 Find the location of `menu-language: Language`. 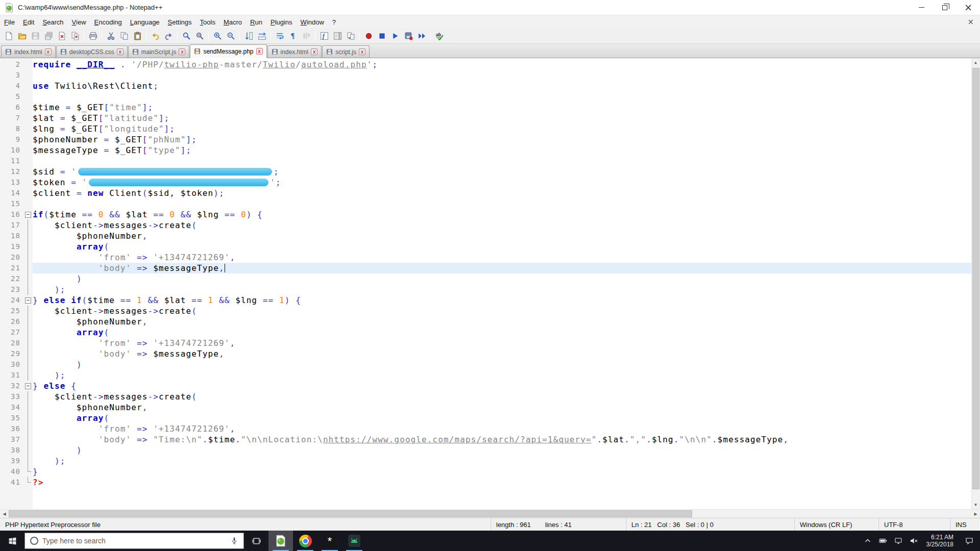

menu-language: Language is located at coordinates (145, 22).